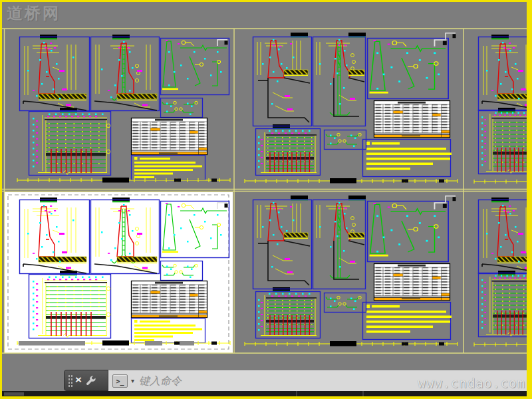 The width and height of the screenshot is (532, 399). I want to click on frame-border-left, so click(1, 200).